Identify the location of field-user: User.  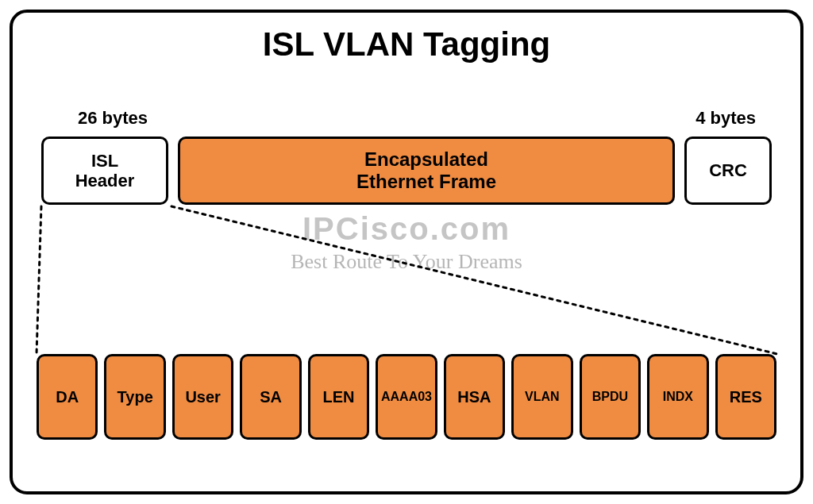
(203, 397).